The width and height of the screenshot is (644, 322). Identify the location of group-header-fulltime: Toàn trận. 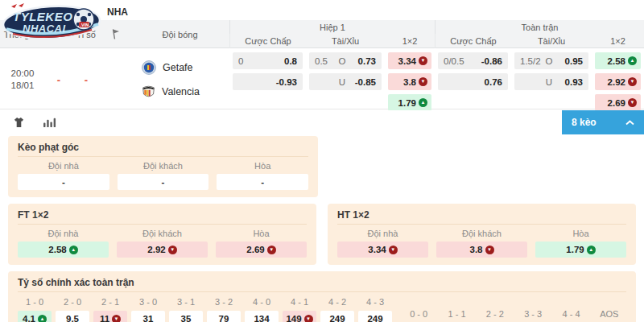
(539, 27).